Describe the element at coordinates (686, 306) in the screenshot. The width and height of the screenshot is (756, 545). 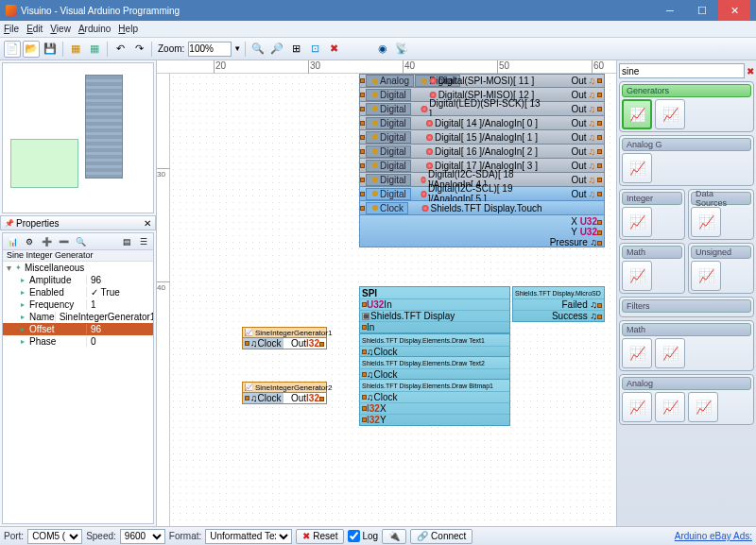
I see `palette-group-head: Filters` at that location.